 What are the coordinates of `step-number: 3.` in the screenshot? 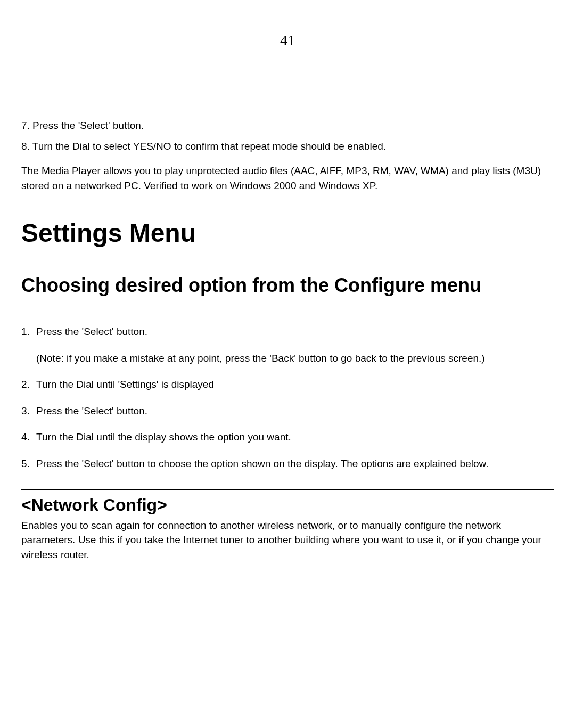 It's located at (29, 411).